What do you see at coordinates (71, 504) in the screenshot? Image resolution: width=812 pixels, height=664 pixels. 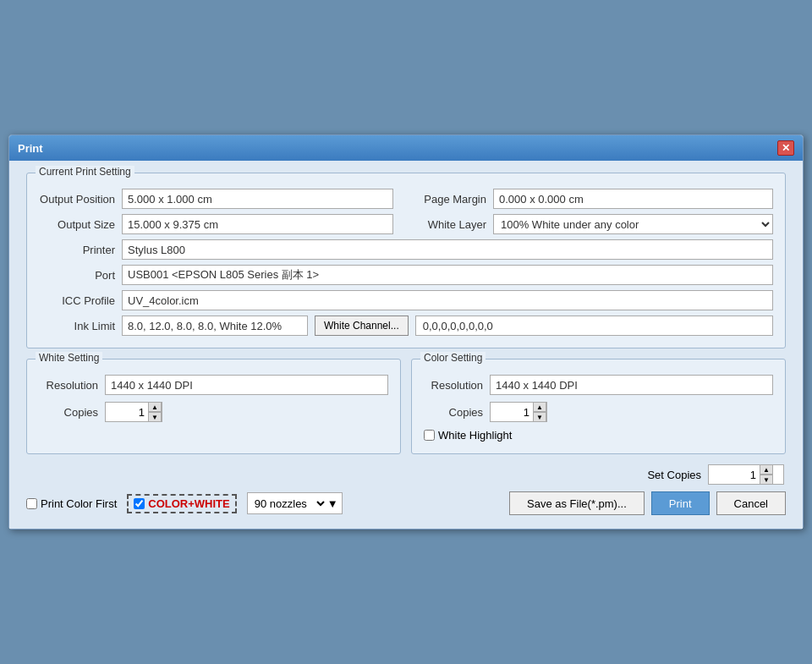 I see `print-color-first-row: Print Color First` at bounding box center [71, 504].